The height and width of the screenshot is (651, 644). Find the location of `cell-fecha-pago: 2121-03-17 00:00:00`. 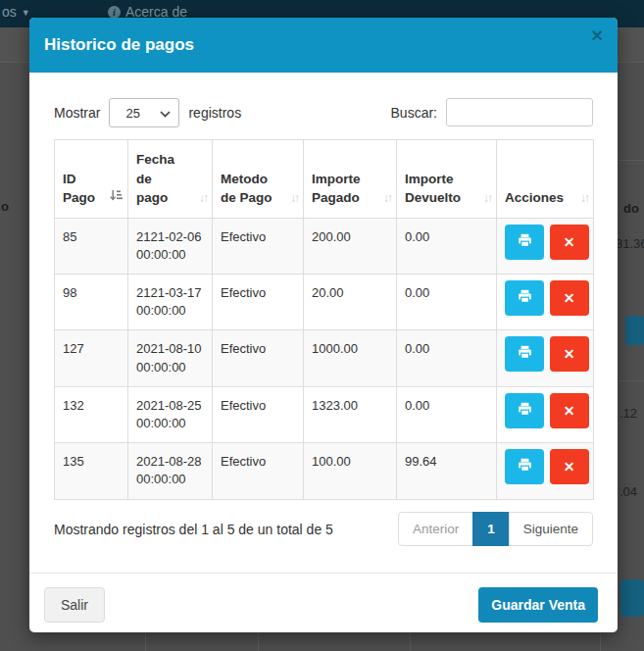

cell-fecha-pago: 2121-03-17 00:00:00 is located at coordinates (171, 302).